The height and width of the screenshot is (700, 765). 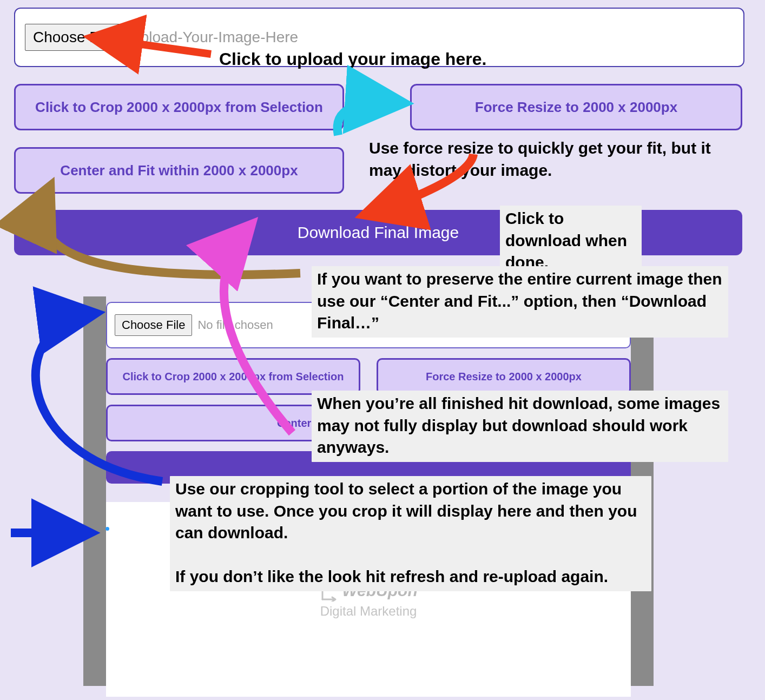 What do you see at coordinates (179, 107) in the screenshot?
I see `crop-button-label: Click to Crop 2000 x 2000px from Selecti…` at bounding box center [179, 107].